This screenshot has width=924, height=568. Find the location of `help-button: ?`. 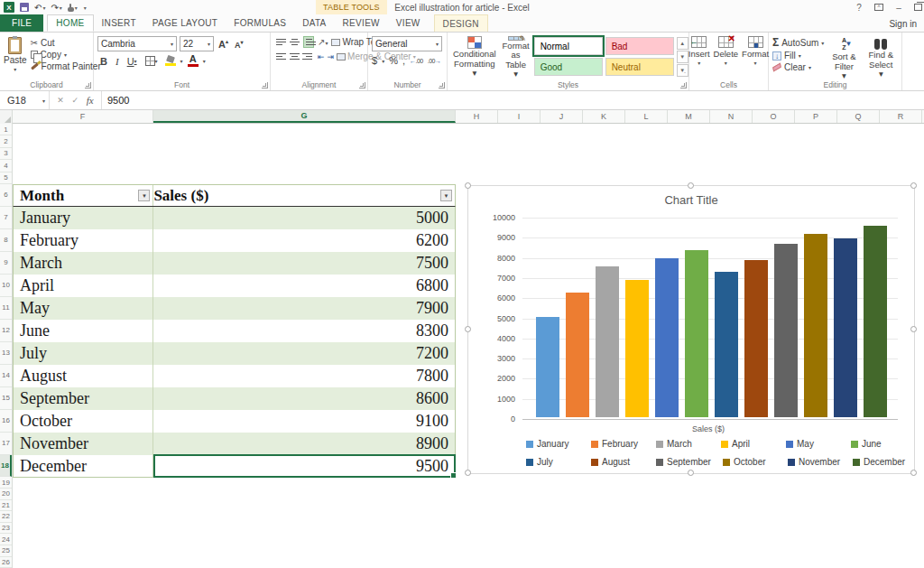

help-button: ? is located at coordinates (859, 7).